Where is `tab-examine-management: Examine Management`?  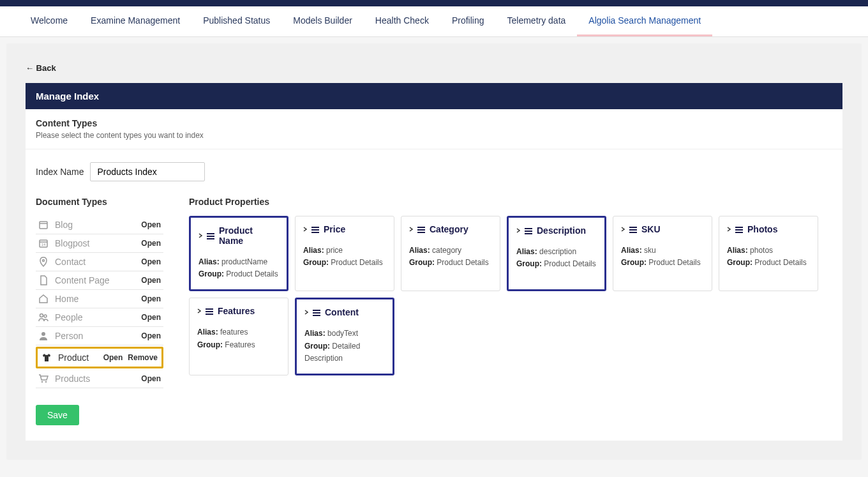
tab-examine-management: Examine Management is located at coordinates (135, 22).